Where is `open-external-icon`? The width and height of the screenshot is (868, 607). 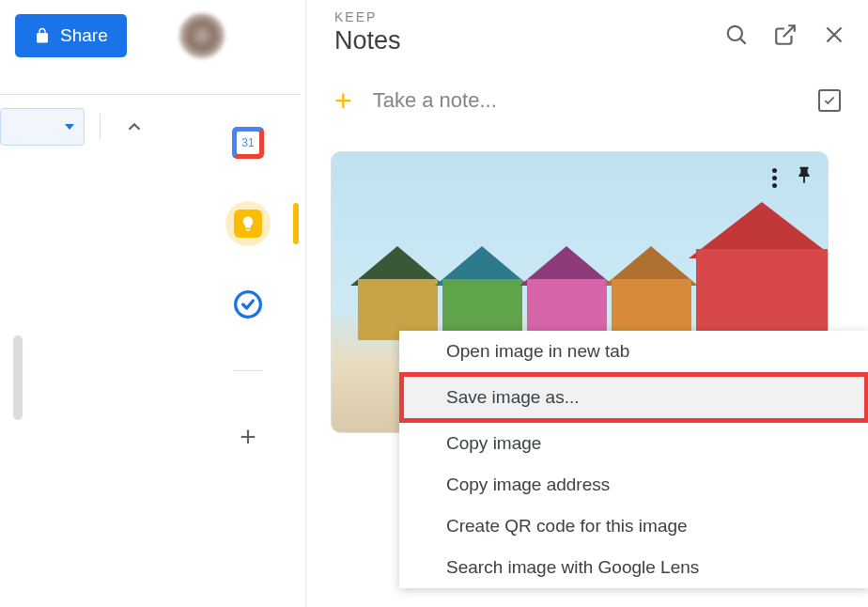 open-external-icon is located at coordinates (785, 35).